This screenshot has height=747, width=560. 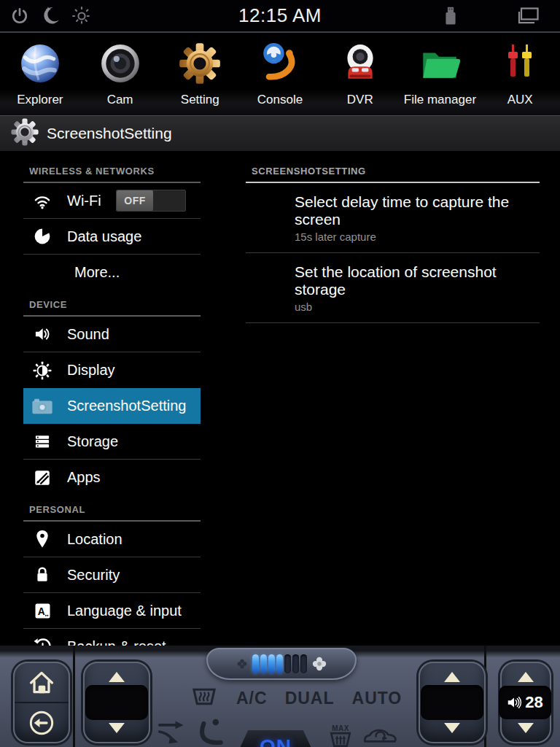 I want to click on panel-divider, so click(x=74, y=696).